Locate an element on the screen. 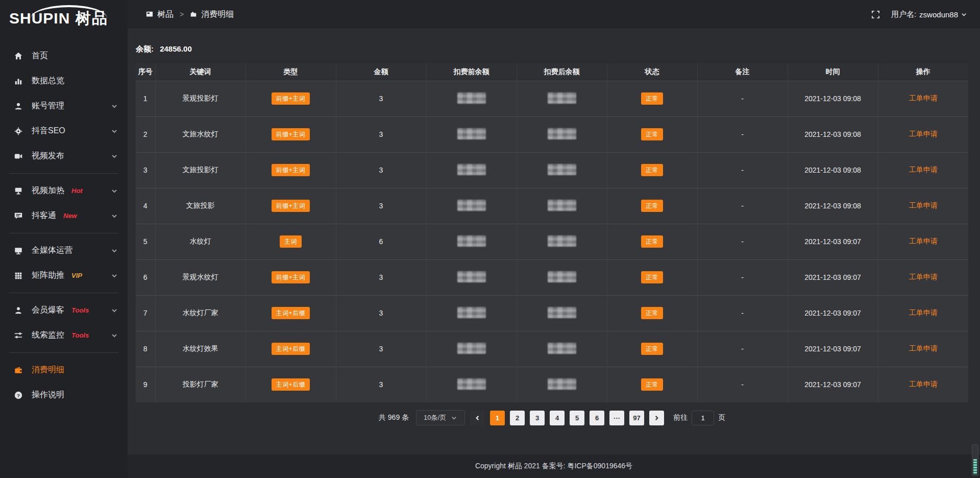 The height and width of the screenshot is (478, 980). scrollbar is located at coordinates (975, 460).